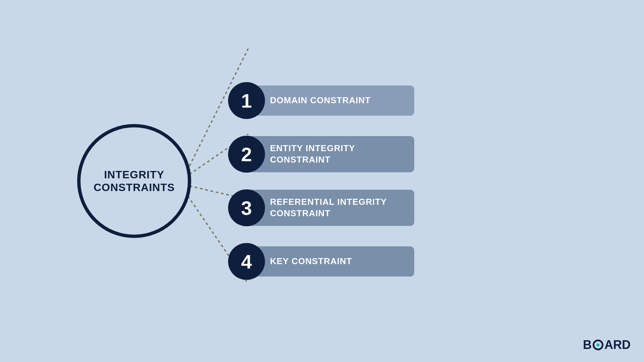  What do you see at coordinates (598, 345) in the screenshot?
I see `brand-o-dot` at bounding box center [598, 345].